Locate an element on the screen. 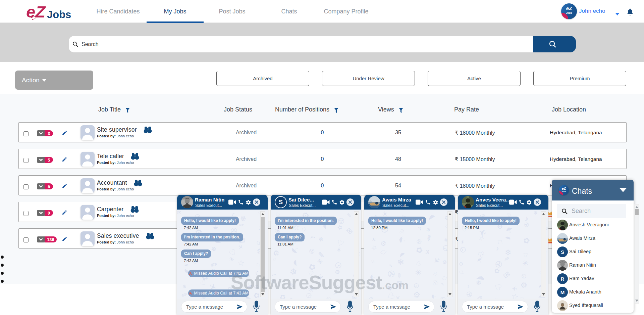 Image resolution: width=644 pixels, height=315 pixels. action-dropdown: Action is located at coordinates (54, 80).